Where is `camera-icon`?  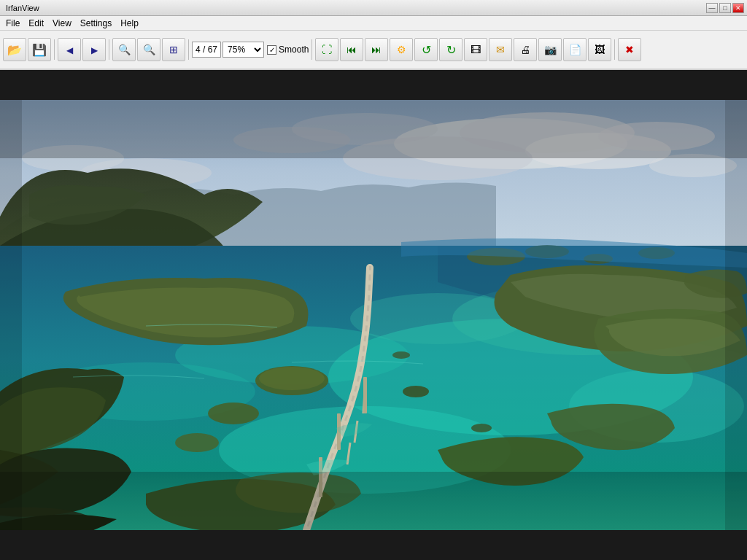
camera-icon is located at coordinates (550, 50).